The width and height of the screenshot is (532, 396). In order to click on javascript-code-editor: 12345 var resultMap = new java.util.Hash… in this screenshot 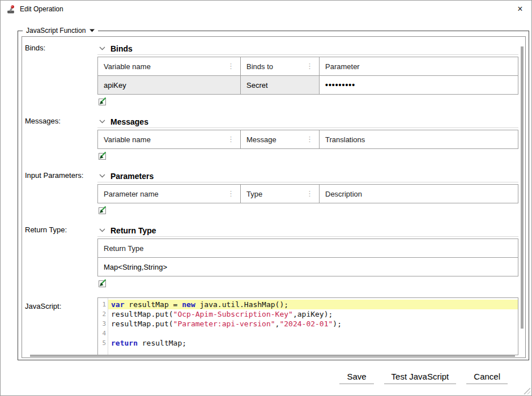, I will do `click(308, 326)`.